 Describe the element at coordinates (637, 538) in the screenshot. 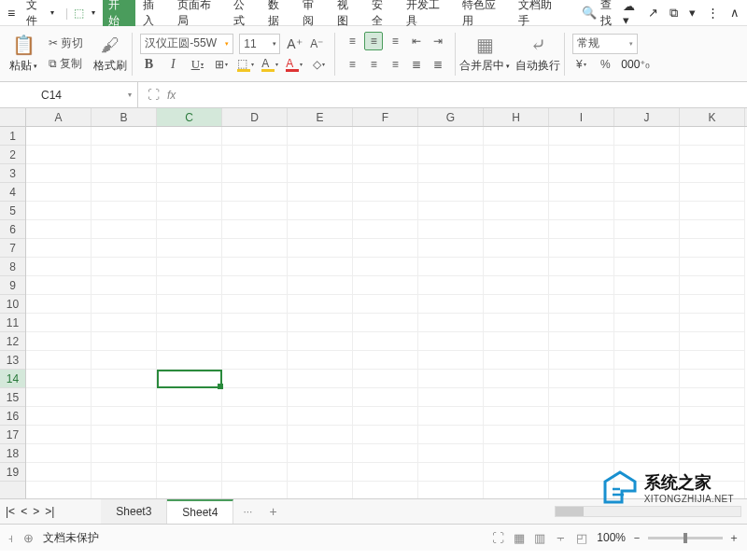

I see `zoom-out-button: －` at that location.